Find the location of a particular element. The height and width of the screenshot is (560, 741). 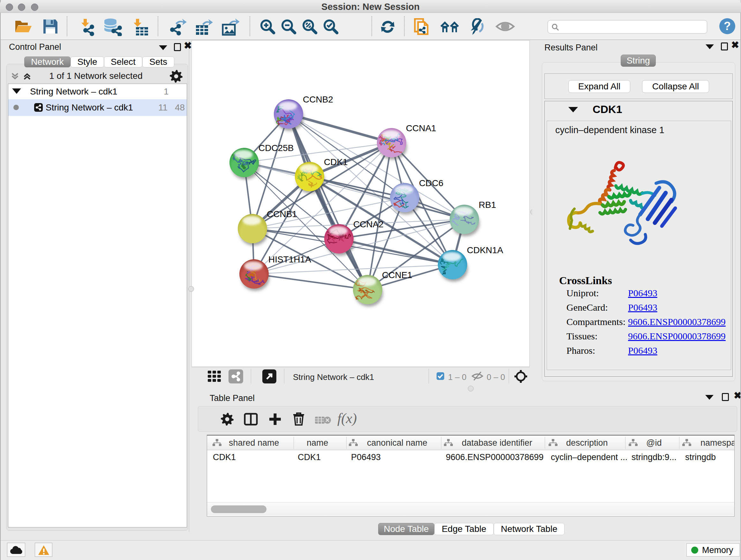

svg-text: CDKN1A is located at coordinates (485, 250).